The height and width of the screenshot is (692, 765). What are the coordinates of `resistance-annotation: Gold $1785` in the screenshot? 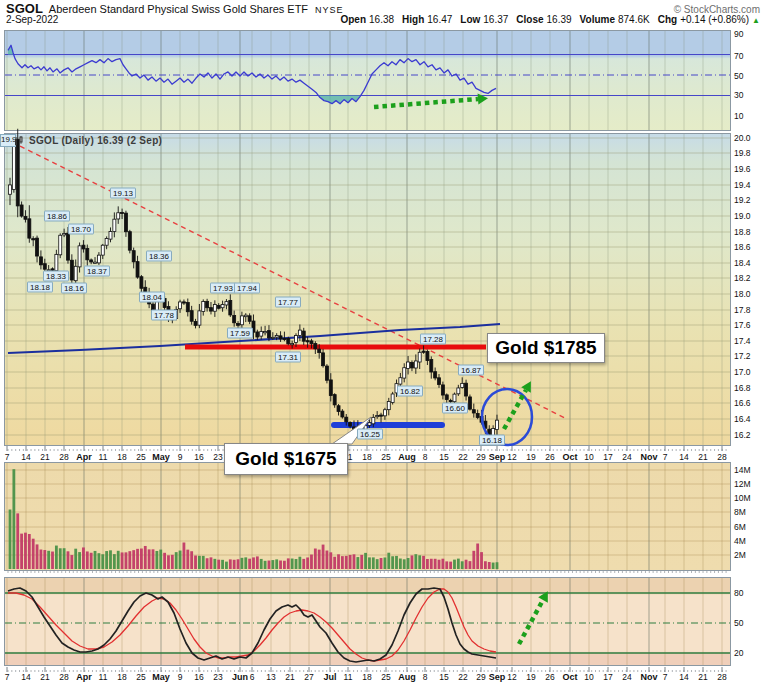 It's located at (546, 348).